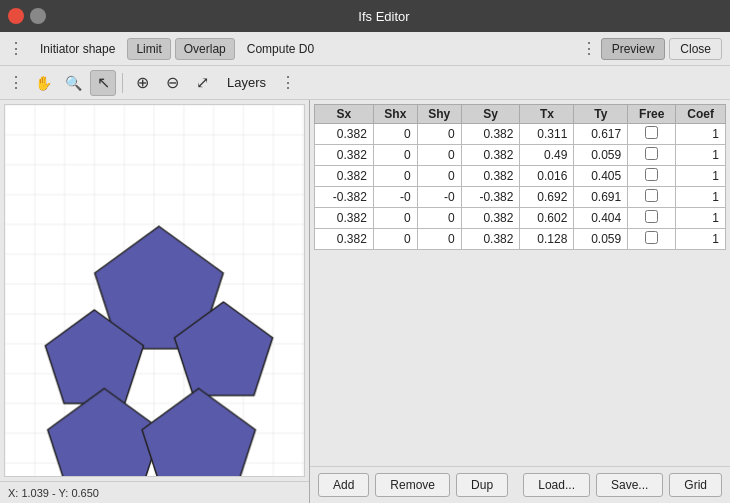 This screenshot has width=730, height=503. I want to click on fit-button: ⤢, so click(202, 83).